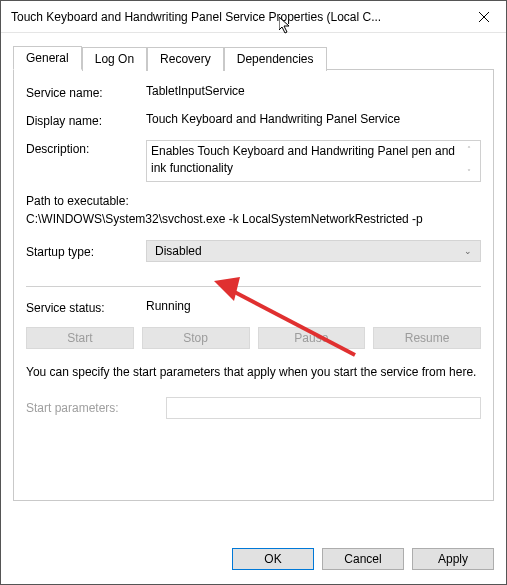 This screenshot has height=585, width=507. What do you see at coordinates (48, 58) in the screenshot?
I see `tab-general: General` at bounding box center [48, 58].